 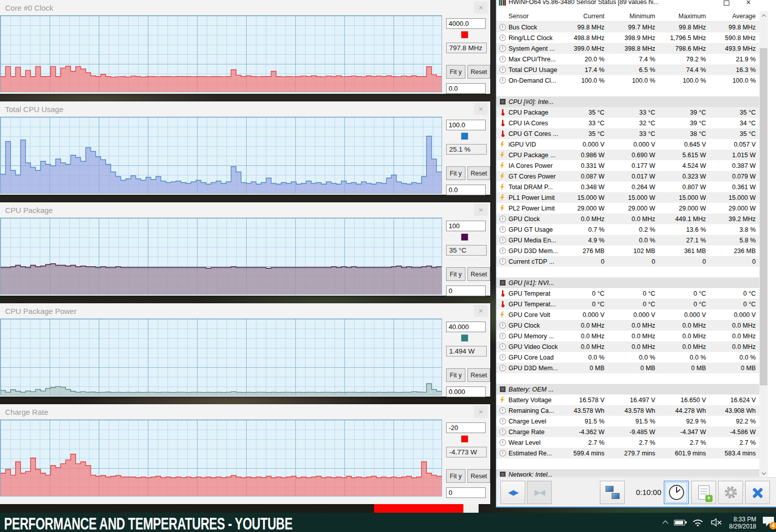 I want to click on scroll-down-icon, so click(x=763, y=473).